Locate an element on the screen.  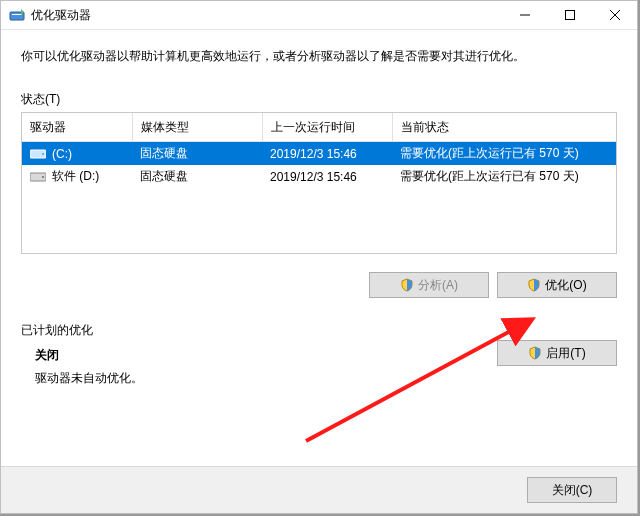
col-last-run: 上一次运行时间 is located at coordinates (327, 128).